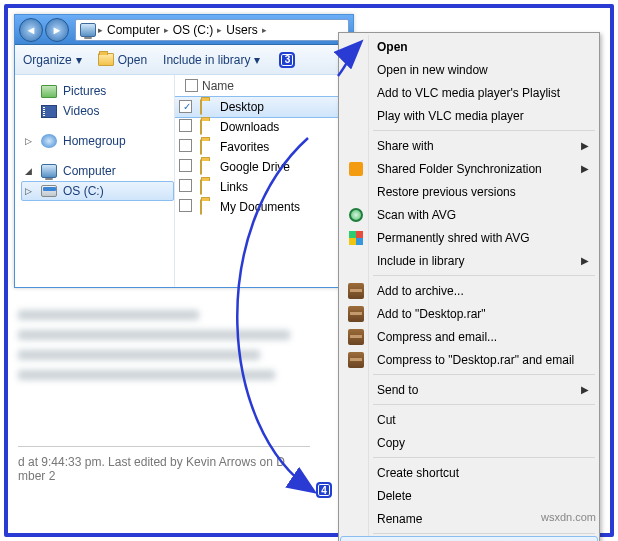  Describe the element at coordinates (284, 127) in the screenshot. I see `file-name: Downloads` at that location.